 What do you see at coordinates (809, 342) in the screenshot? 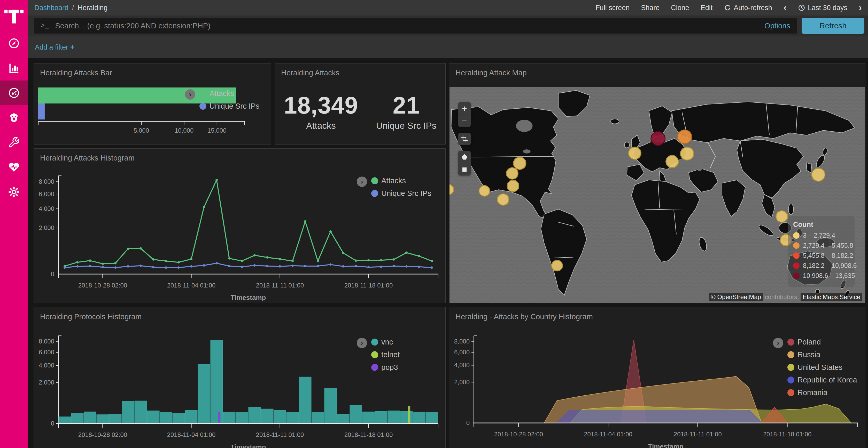
I see `legend-label: Poland` at bounding box center [809, 342].